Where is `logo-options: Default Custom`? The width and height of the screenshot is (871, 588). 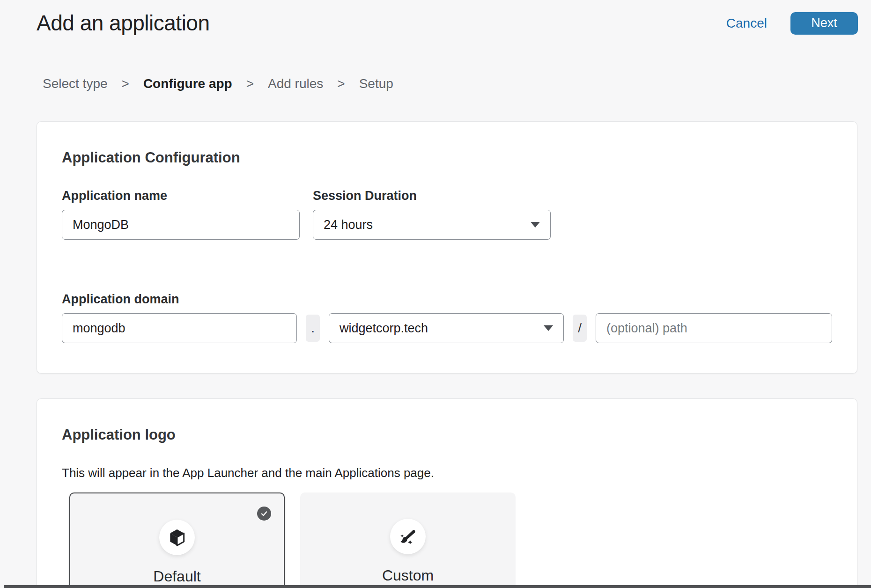
logo-options: Default Custom is located at coordinates (450, 540).